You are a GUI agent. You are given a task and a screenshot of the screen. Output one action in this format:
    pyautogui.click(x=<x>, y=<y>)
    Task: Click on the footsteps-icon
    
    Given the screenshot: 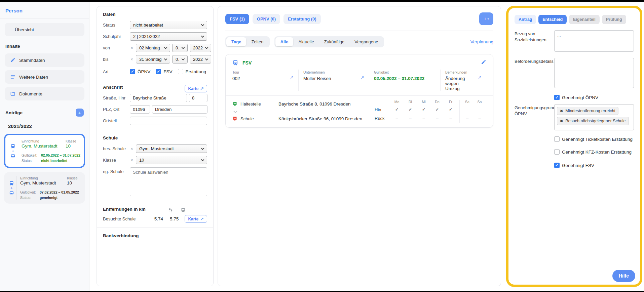 What is the action you would take?
    pyautogui.click(x=171, y=210)
    